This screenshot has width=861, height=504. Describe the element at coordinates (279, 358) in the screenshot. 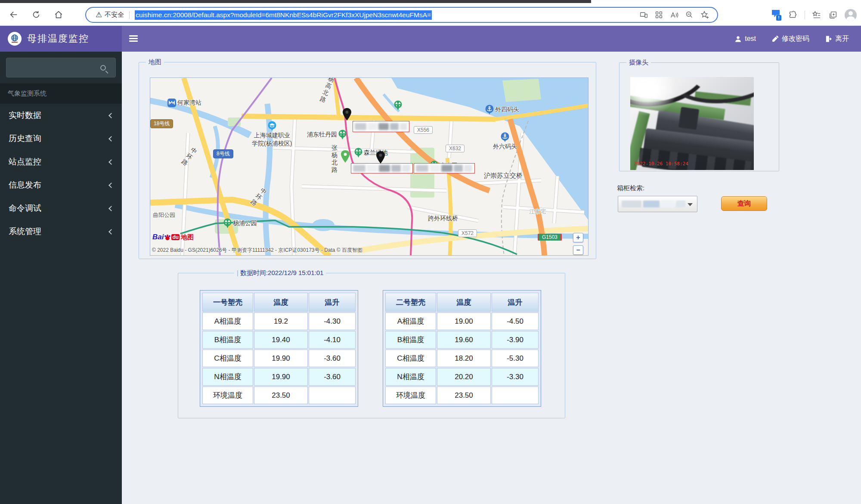

I see `table-row: C相温度19.90-3.60` at that location.